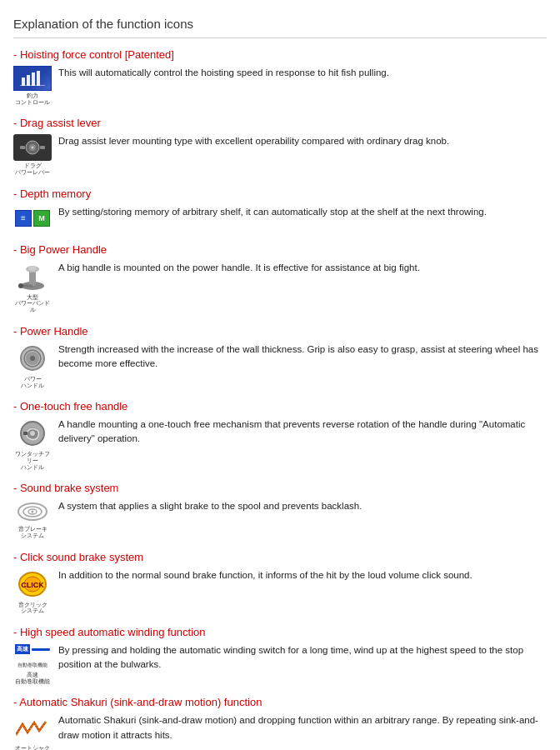 The width and height of the screenshot is (560, 750). What do you see at coordinates (33, 532) in the screenshot?
I see `sound-icon-label: 音ブレーキ システム` at bounding box center [33, 532].